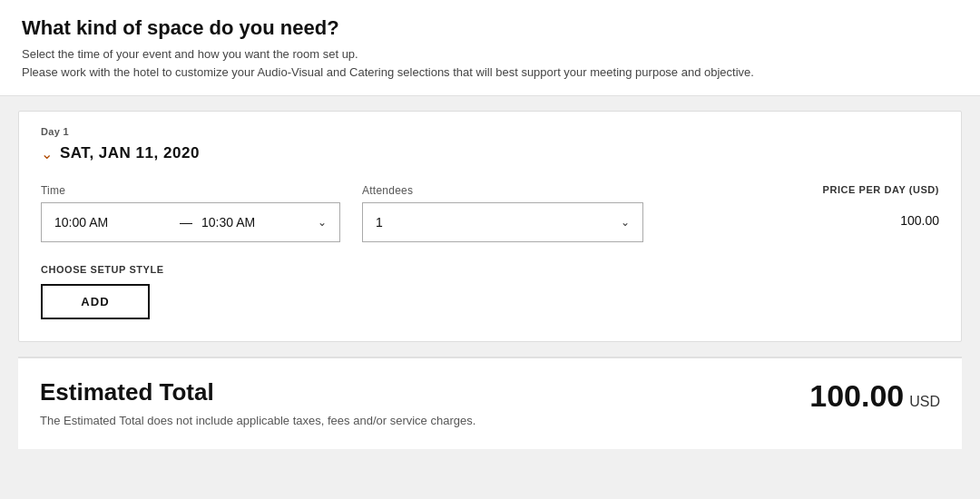  I want to click on time-dash: —, so click(186, 222).